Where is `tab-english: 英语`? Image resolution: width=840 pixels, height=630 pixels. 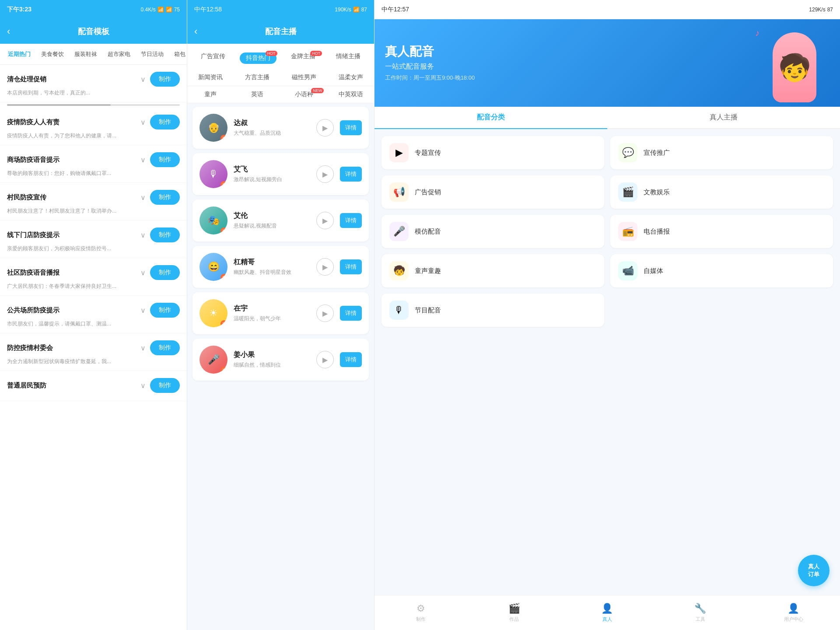
tab-english: 英语 is located at coordinates (257, 94).